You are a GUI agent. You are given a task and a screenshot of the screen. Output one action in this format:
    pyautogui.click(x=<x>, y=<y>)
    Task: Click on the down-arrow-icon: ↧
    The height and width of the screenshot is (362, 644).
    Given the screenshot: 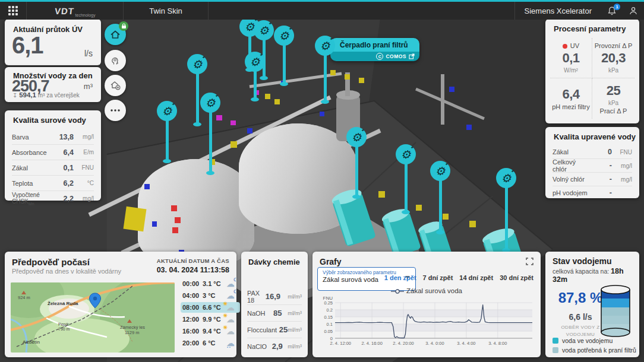 What is the action you would take?
    pyautogui.click(x=15, y=95)
    